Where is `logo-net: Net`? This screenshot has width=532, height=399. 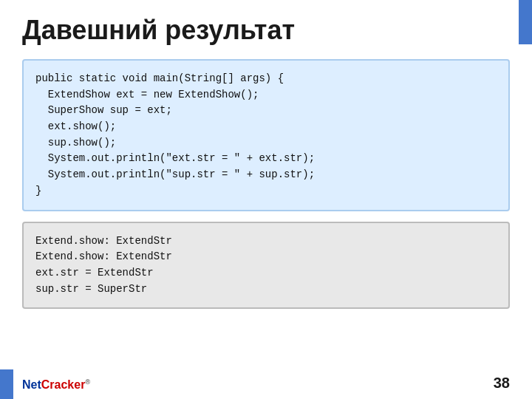
logo-net: Net is located at coordinates (32, 384).